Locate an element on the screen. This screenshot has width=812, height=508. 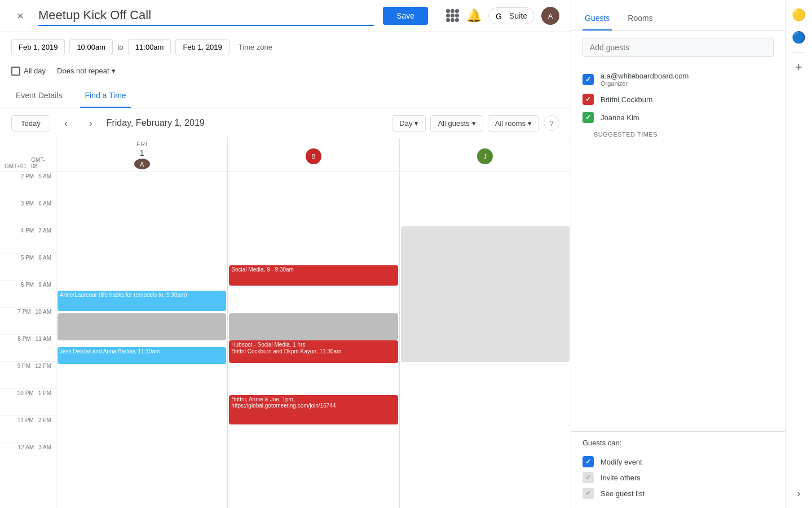
apps-grid-icon is located at coordinates (453, 16).